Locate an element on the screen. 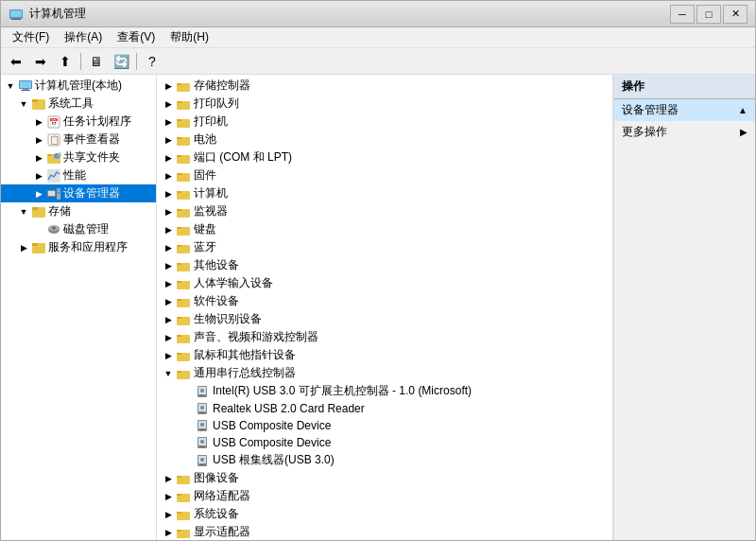 The image size is (756, 541). menu-action: 操作(A) is located at coordinates (83, 38).